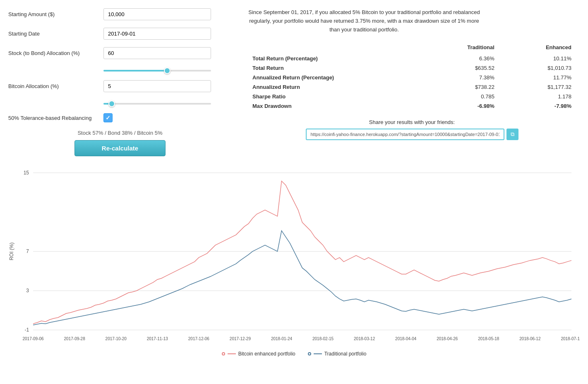 Image resolution: width=588 pixels, height=384 pixels. I want to click on legend-btc-dot, so click(223, 354).